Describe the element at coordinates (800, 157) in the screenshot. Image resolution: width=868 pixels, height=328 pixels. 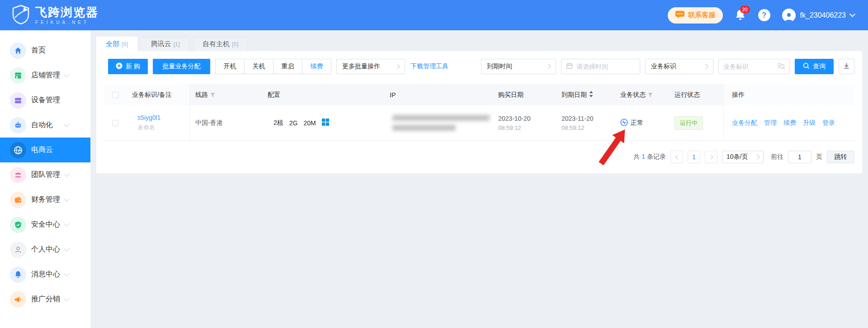
I see `goto-page-input` at that location.